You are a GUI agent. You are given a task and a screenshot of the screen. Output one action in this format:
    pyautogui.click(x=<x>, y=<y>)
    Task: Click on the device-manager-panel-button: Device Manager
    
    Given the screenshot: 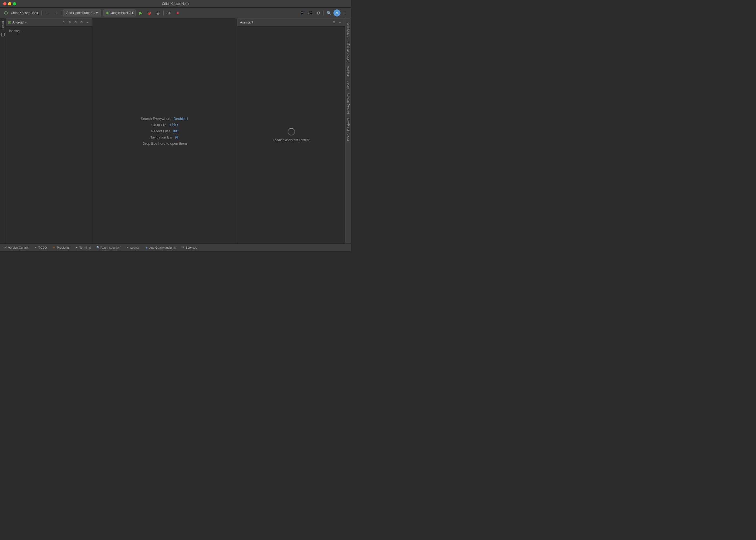 What is the action you would take?
    pyautogui.click(x=348, y=52)
    